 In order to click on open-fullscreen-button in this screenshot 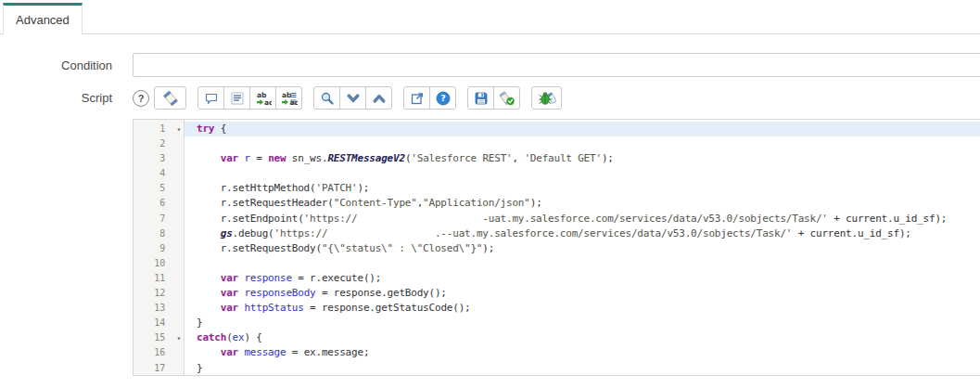, I will do `click(417, 98)`.